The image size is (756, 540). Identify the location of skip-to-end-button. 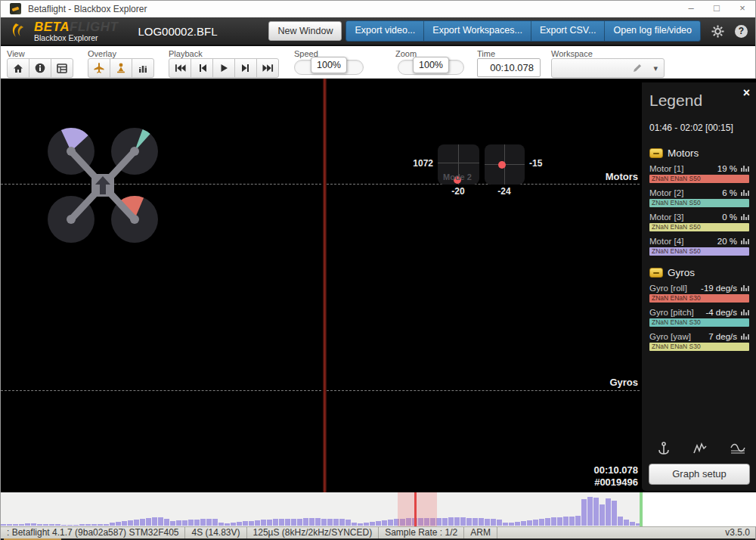
(268, 68).